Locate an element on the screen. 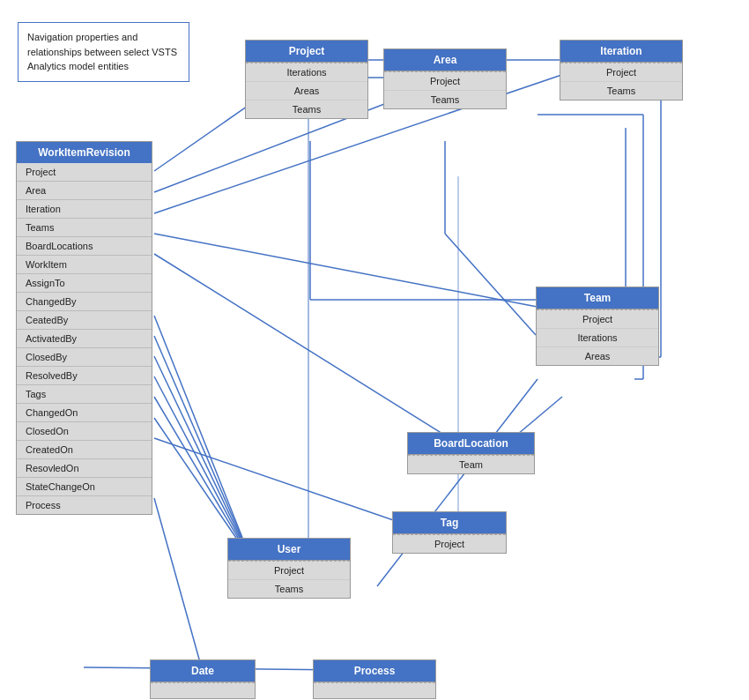  project-row-areas: Areas is located at coordinates (307, 92).